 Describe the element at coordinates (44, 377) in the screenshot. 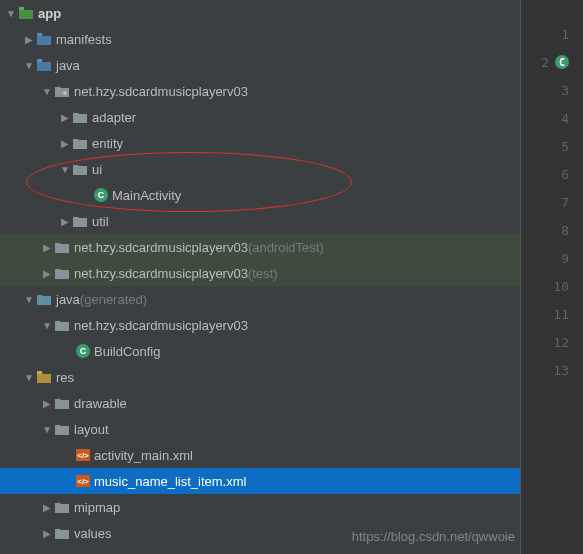

I see `resource-folder-icon` at that location.